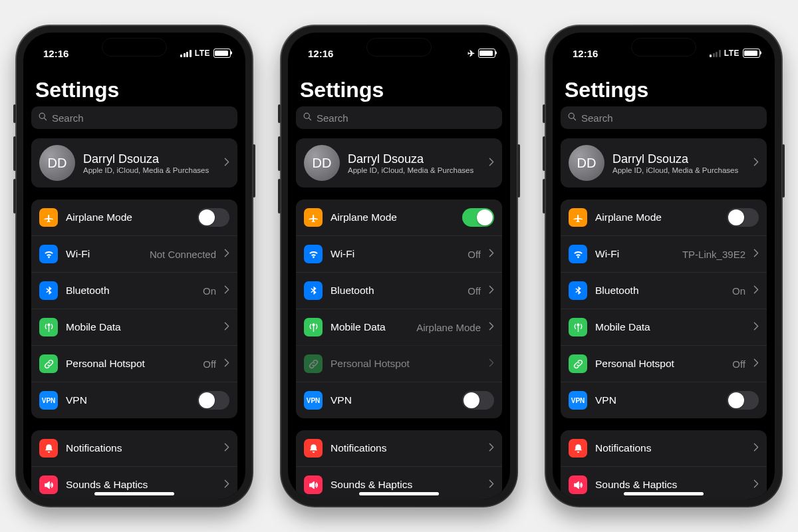  What do you see at coordinates (399, 290) in the screenshot?
I see `bluetooth-row: Bluetooth Off` at bounding box center [399, 290].